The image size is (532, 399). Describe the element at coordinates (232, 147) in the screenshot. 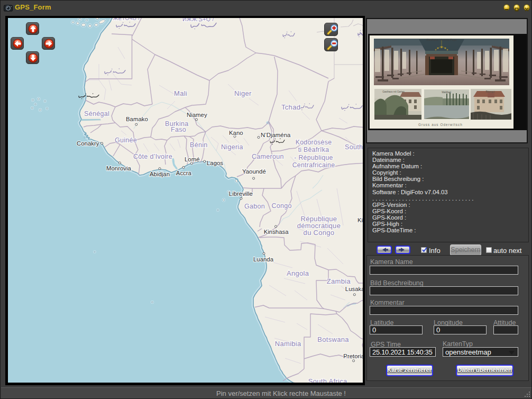

I see `svg-text: Nigeria` at that location.